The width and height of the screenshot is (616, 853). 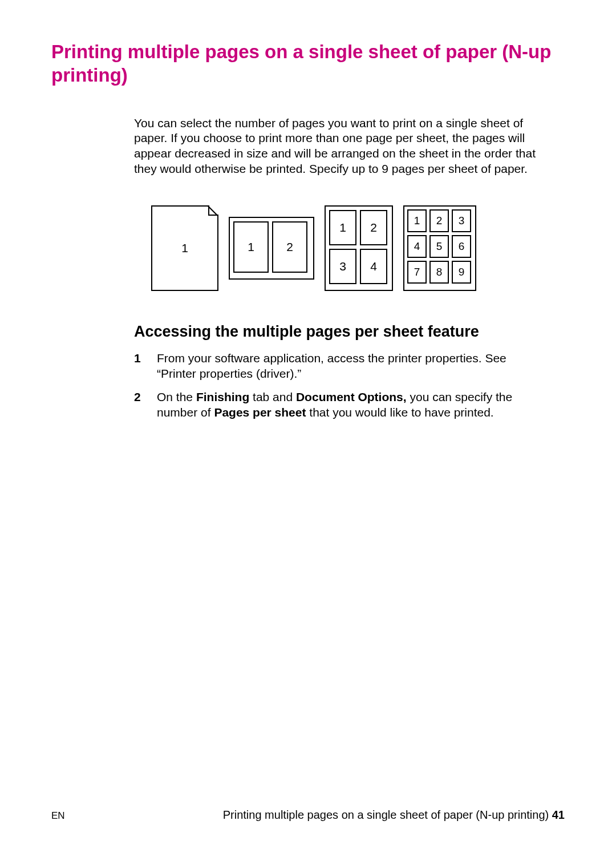 What do you see at coordinates (439, 272) in the screenshot?
I see `cell-label: 8` at bounding box center [439, 272].